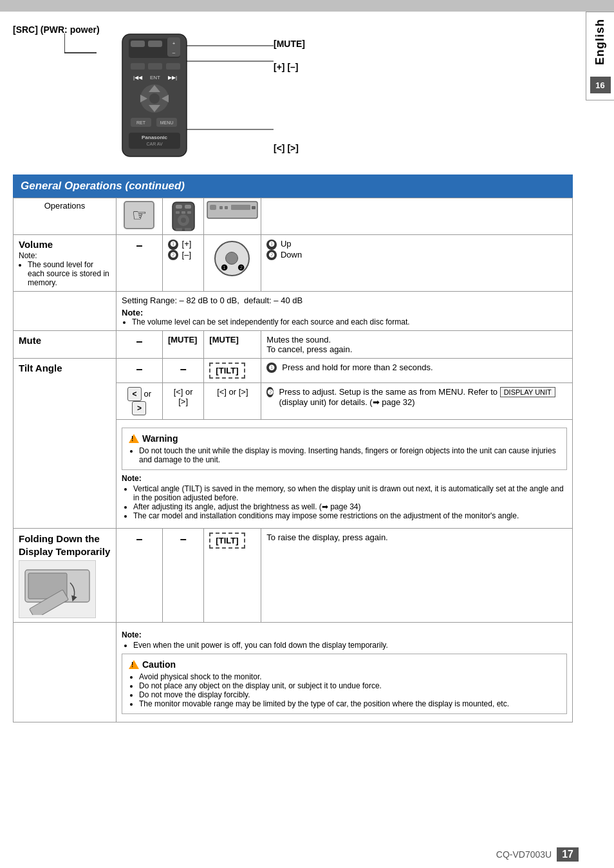 Image resolution: width=614 pixels, height=868 pixels. Describe the element at coordinates (131, 478) in the screenshot. I see `tilt-note-title: Note:` at that location.